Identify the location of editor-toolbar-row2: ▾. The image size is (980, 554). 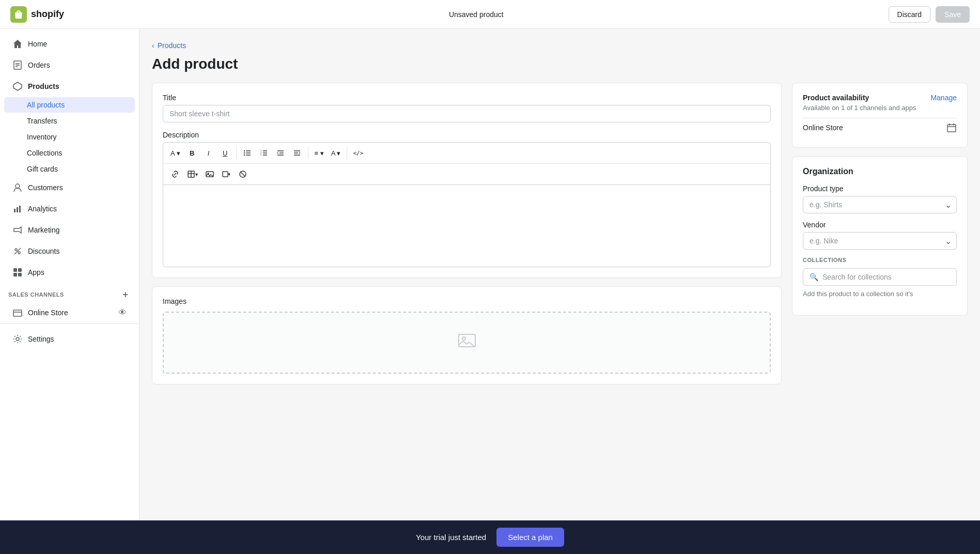
(467, 174).